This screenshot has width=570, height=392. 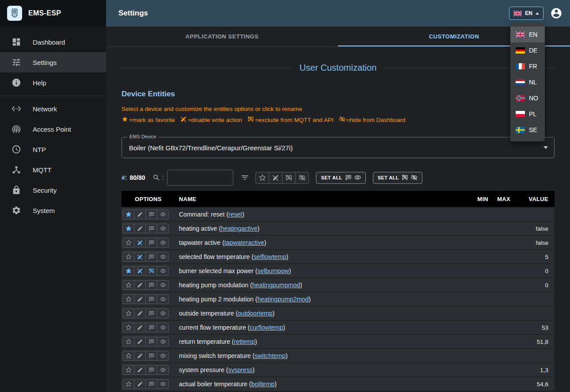 What do you see at coordinates (341, 178) in the screenshot?
I see `set-all-include-button: SET ALL` at bounding box center [341, 178].